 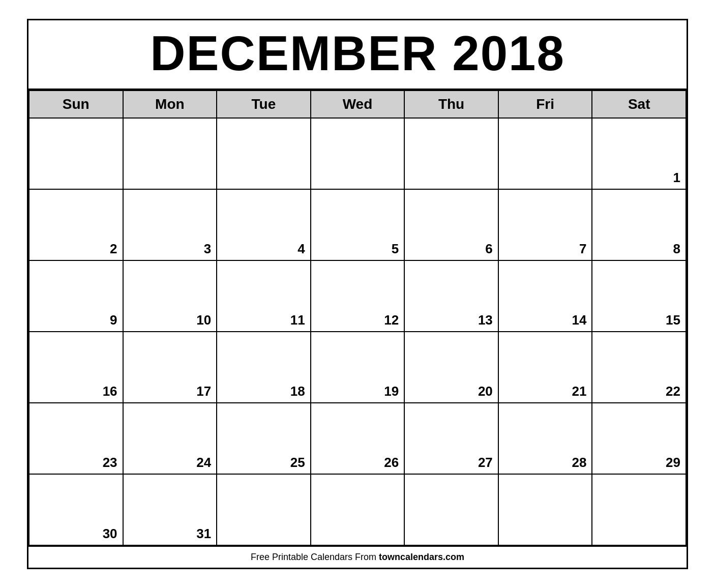 I want to click on calendar-title: DECEMBER 2018, so click(x=358, y=55).